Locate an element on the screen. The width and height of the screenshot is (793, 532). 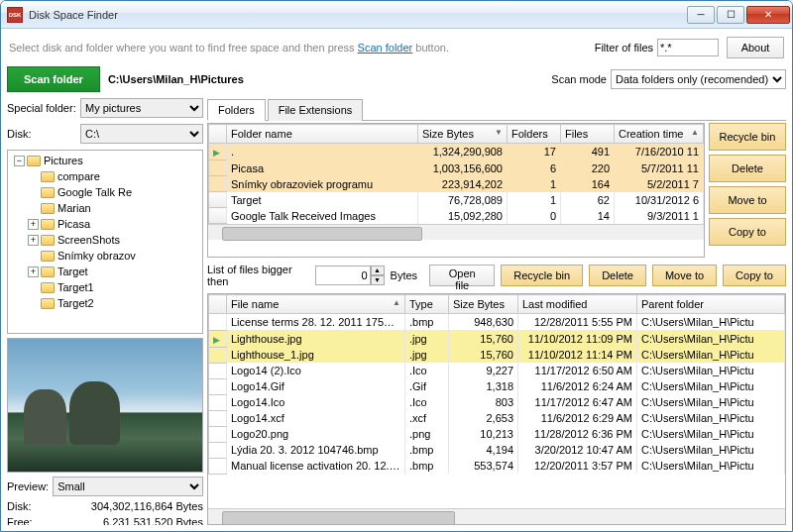
sort-desc-icon: ▼ is located at coordinates (499, 133).